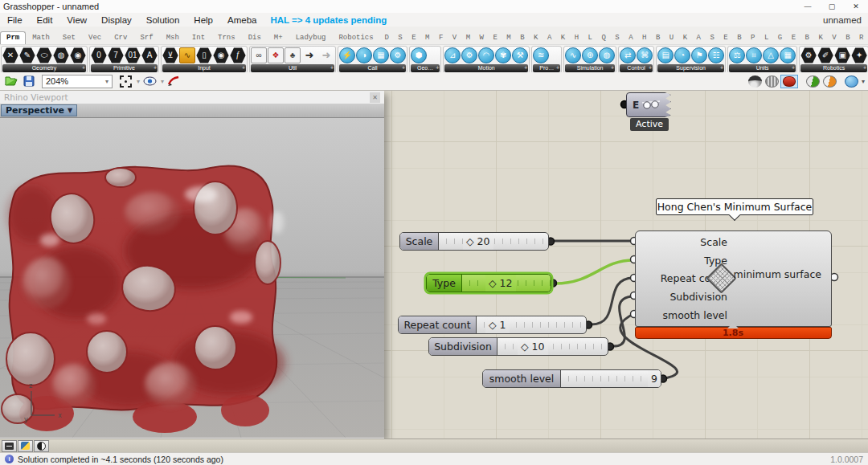 The width and height of the screenshot is (868, 465). Describe the element at coordinates (604, 38) in the screenshot. I see `tab-plugin-16: Q` at that location.